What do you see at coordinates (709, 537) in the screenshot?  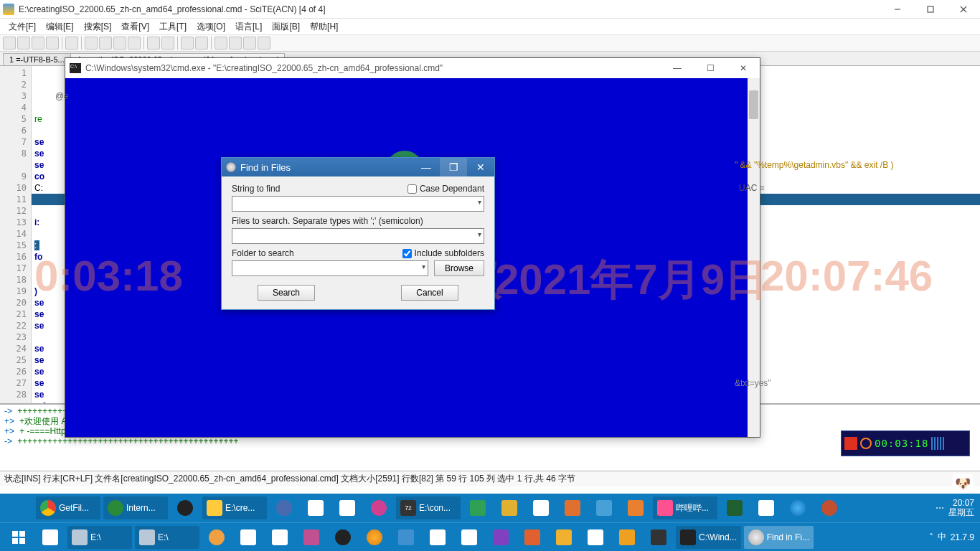 I see `taskbar-cmd: C:\Wind...` at bounding box center [709, 537].